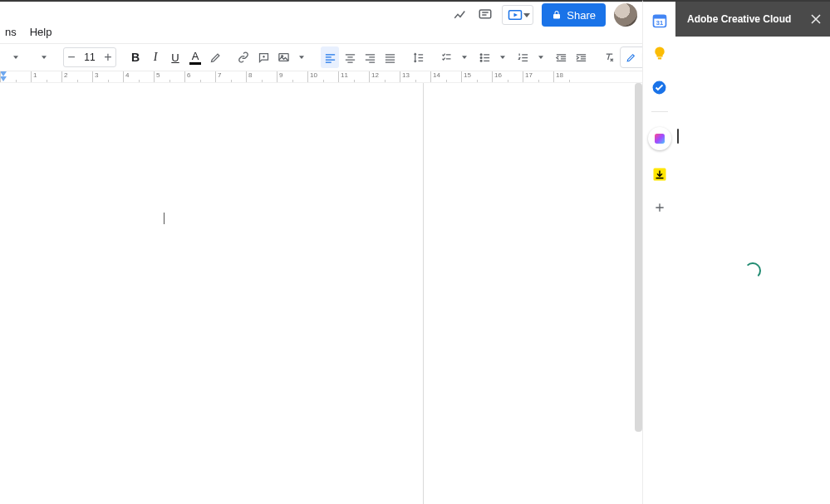  What do you see at coordinates (16, 57) in the screenshot?
I see `styles-dropdown` at bounding box center [16, 57].